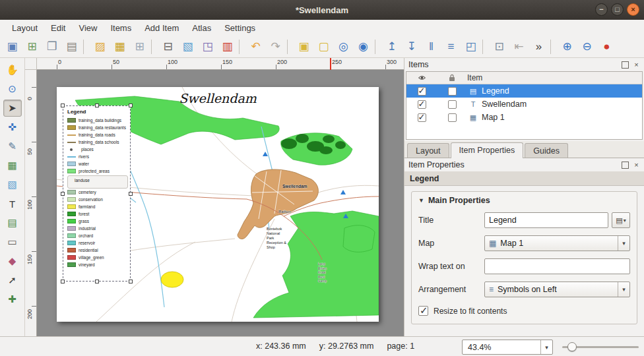  I want to click on legend-entry-label: training_data buildings, so click(100, 120).